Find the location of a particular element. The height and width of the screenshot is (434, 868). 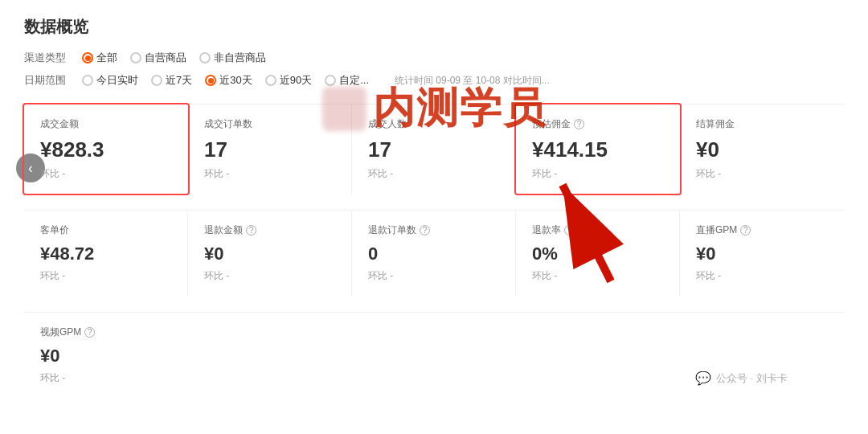

refund-orders-info-icon: ? is located at coordinates (424, 230).